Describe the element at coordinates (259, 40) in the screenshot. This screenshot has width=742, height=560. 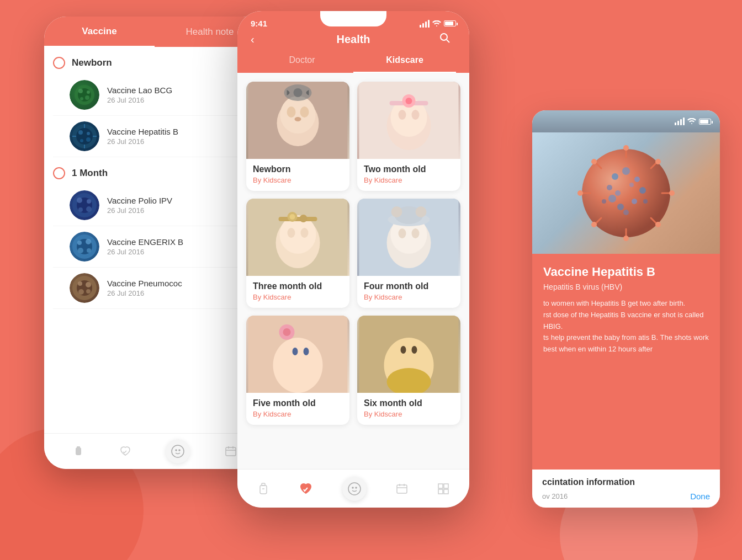
I see `back-button: ‹` at that location.